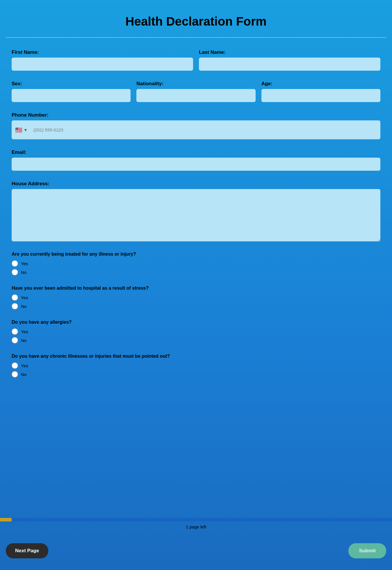  Describe the element at coordinates (196, 356) in the screenshot. I see `question-4-text: Do you have any chronic illnesses or inj…` at that location.